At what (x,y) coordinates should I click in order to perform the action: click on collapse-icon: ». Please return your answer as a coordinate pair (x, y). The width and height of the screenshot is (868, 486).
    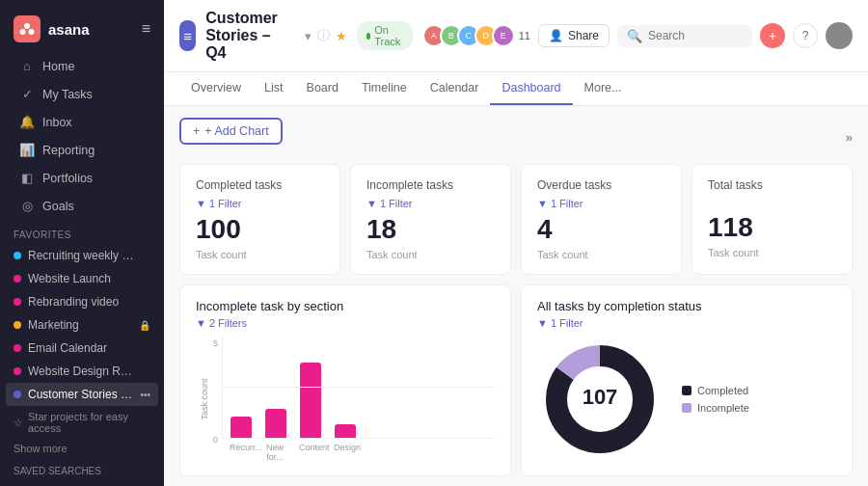
    Looking at the image, I should click on (849, 137).